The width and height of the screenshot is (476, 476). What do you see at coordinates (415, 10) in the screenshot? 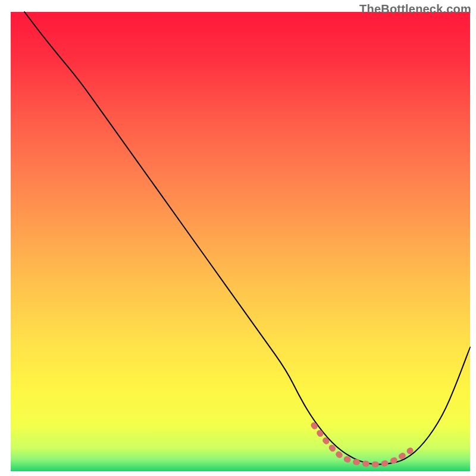
I see `watermark-text: TheBottleneck.com` at bounding box center [415, 10].